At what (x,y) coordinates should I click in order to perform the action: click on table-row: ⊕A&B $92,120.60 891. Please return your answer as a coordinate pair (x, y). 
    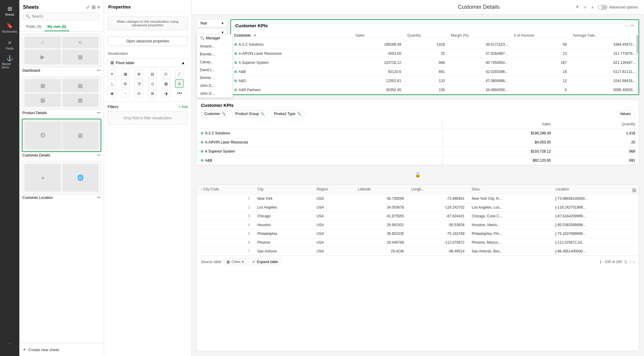
    Looking at the image, I should click on (418, 160).